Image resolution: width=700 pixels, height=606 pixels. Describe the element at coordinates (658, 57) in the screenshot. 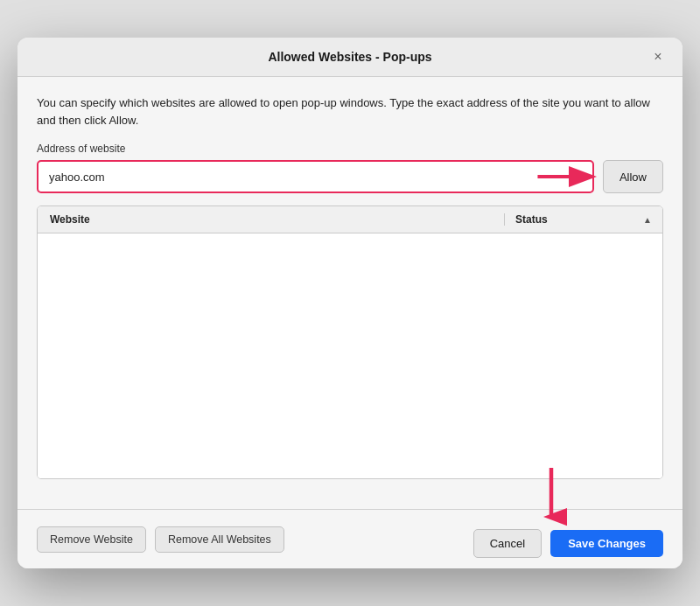

I see `close-button: ×` at that location.